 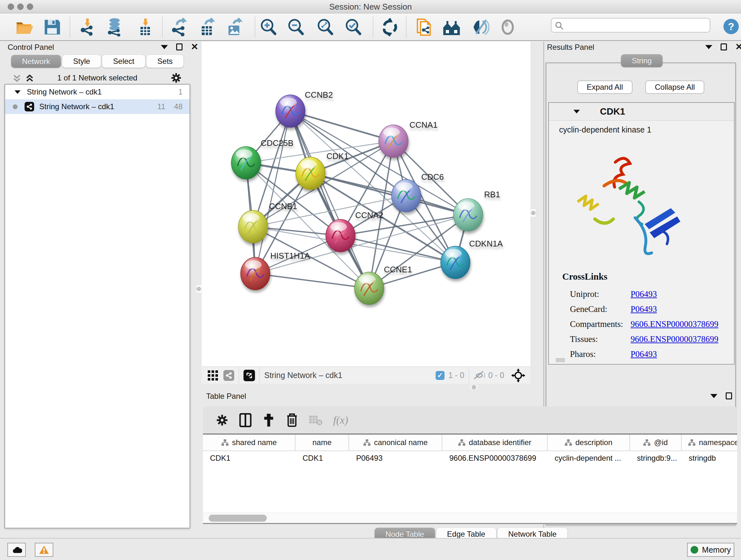 What do you see at coordinates (630, 25) in the screenshot?
I see `search-input` at bounding box center [630, 25].